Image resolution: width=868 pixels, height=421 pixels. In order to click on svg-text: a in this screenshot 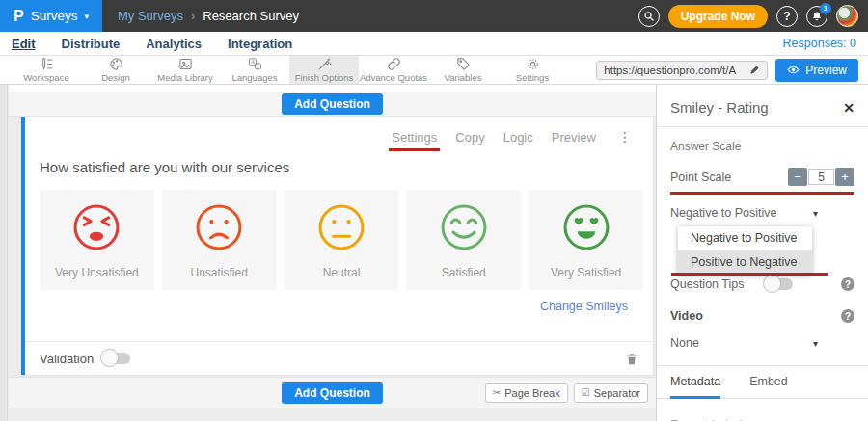, I will do `click(258, 67)`.